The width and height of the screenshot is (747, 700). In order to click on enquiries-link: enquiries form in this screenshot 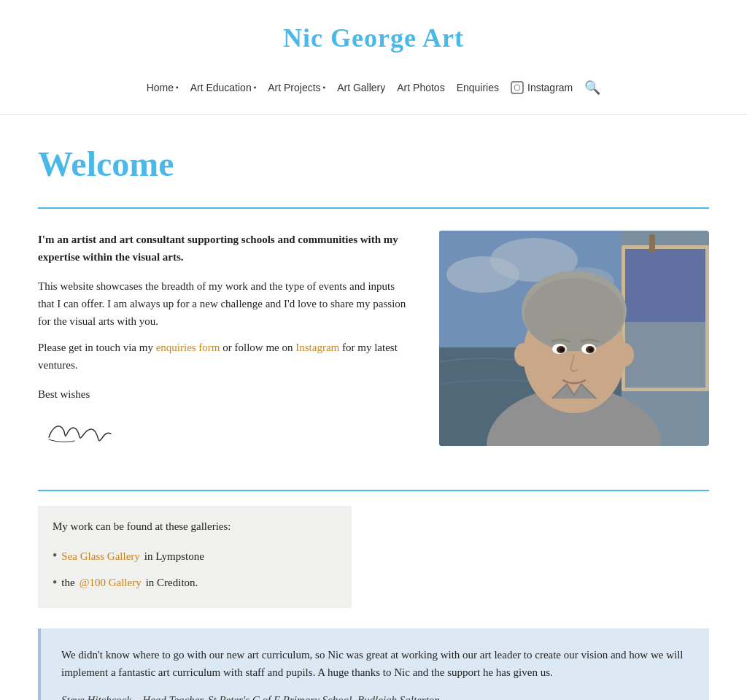, I will do `click(188, 347)`.